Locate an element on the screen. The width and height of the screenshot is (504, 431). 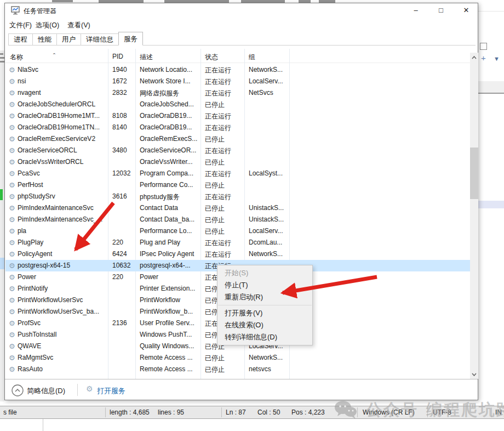
service-row: ⚙PimIndexMaintenanceSvcContact Data已停止Un… is located at coordinates (238, 208).